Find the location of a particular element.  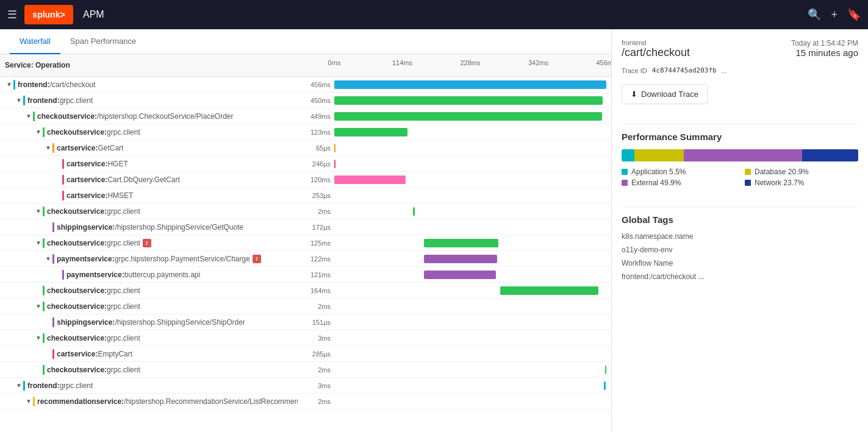

tab-waterfall: Waterfall is located at coordinates (35, 41).